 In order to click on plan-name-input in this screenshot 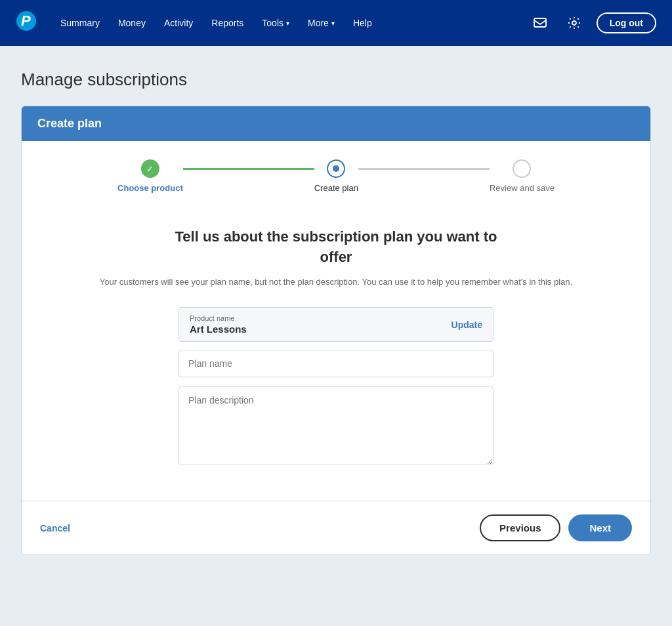, I will do `click(336, 364)`.